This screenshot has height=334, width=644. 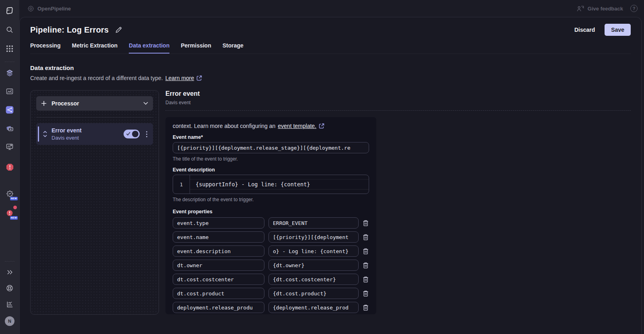 What do you see at coordinates (10, 304) in the screenshot?
I see `usage-chart-icon` at bounding box center [10, 304].